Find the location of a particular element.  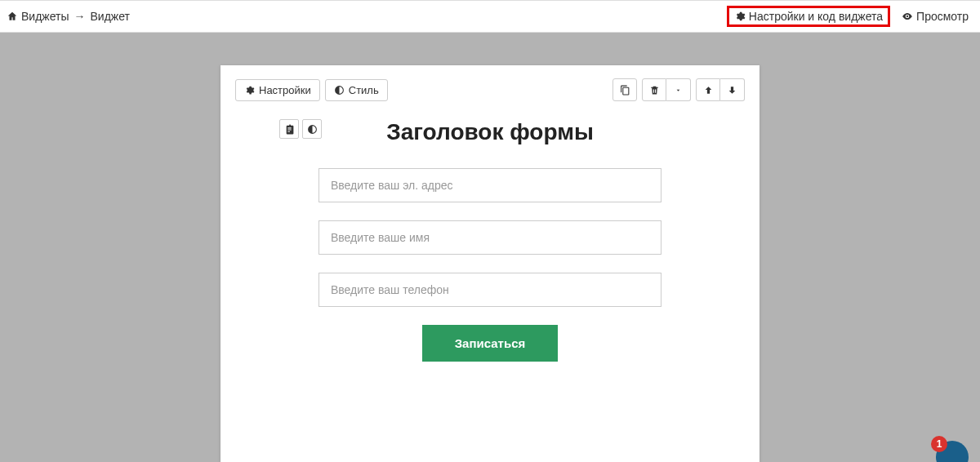

email-input is located at coordinates (490, 185).